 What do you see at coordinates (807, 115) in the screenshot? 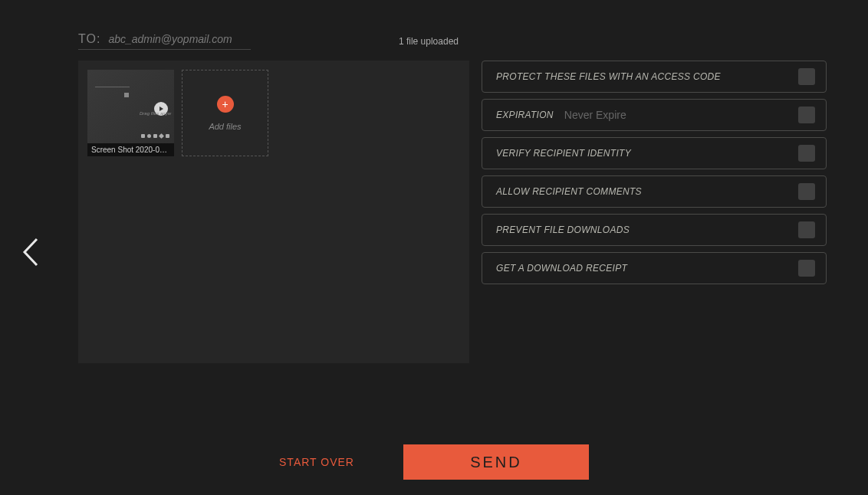
I see `toggle-expiration` at bounding box center [807, 115].